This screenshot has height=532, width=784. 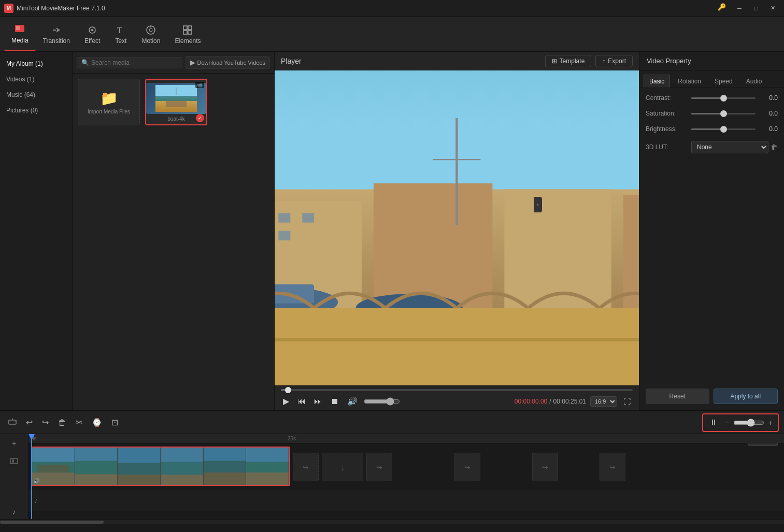 What do you see at coordinates (343, 467) in the screenshot?
I see `drop-zone-1: ↓` at bounding box center [343, 467].